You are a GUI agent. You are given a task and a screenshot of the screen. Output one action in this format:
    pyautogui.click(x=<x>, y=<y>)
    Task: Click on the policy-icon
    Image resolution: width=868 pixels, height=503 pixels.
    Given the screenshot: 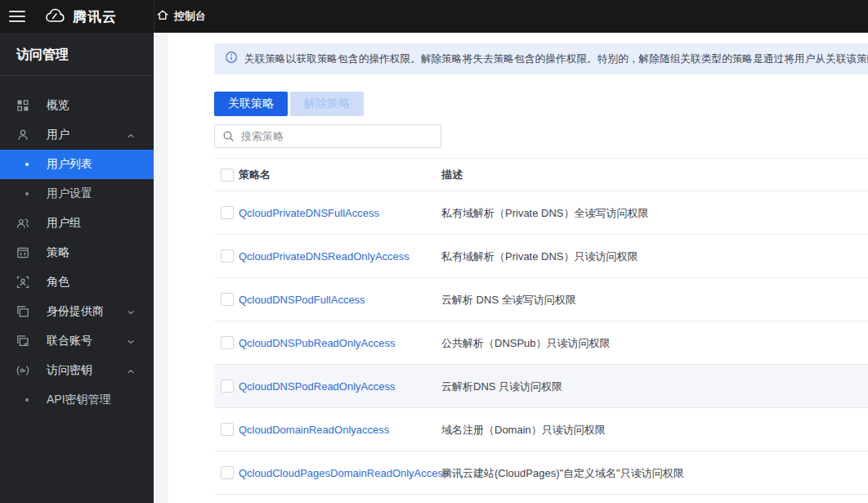 What is the action you would take?
    pyautogui.click(x=23, y=253)
    